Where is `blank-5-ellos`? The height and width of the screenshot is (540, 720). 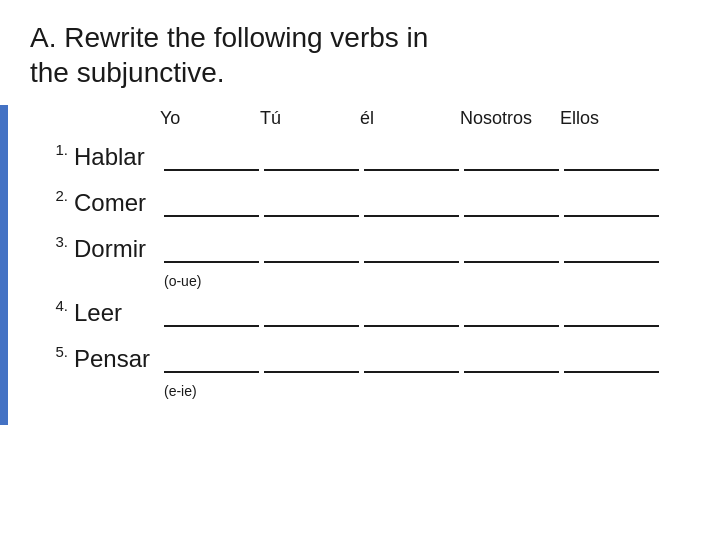 blank-5-ellos is located at coordinates (612, 359).